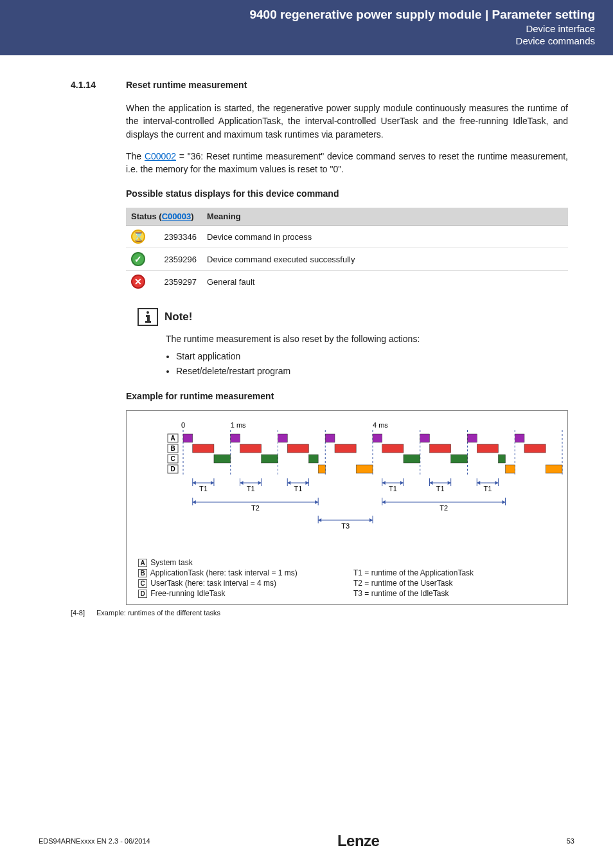 Image resolution: width=613 pixels, height=868 pixels. Describe the element at coordinates (346, 526) in the screenshot. I see `svg-text: T3` at that location.